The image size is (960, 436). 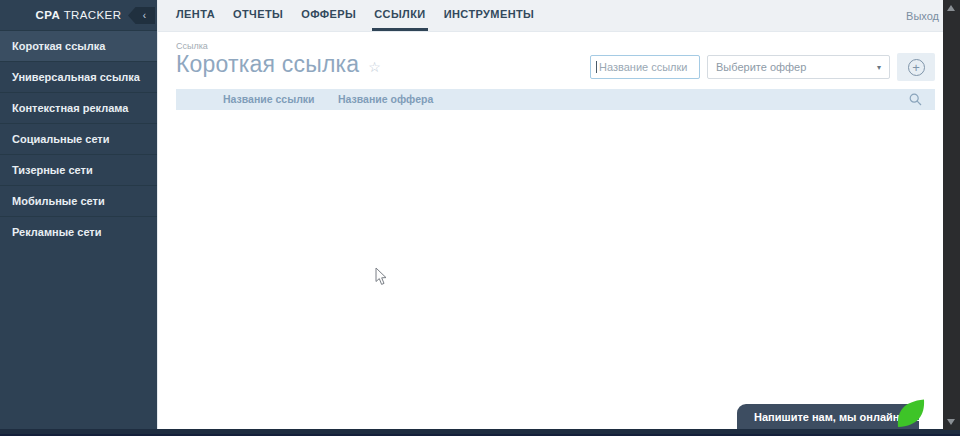 I want to click on sidebar-item-ad-networks: Рекламные сети, so click(x=78, y=232).